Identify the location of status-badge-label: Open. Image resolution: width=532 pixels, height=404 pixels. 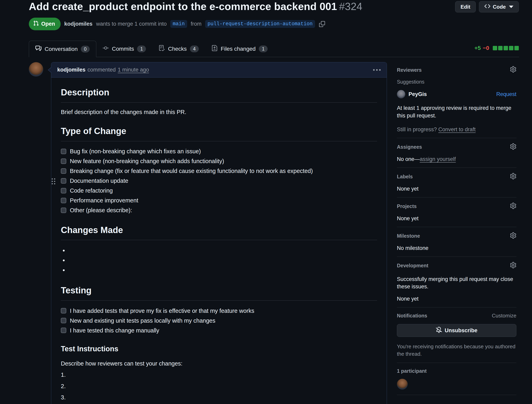
(48, 24).